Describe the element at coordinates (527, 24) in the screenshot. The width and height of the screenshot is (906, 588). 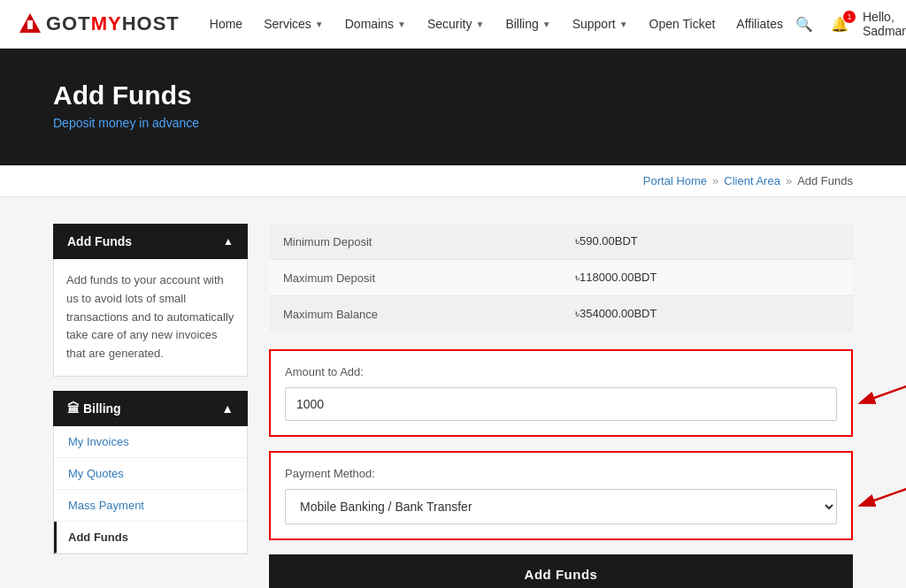
I see `nav-billing: Billing▼` at that location.